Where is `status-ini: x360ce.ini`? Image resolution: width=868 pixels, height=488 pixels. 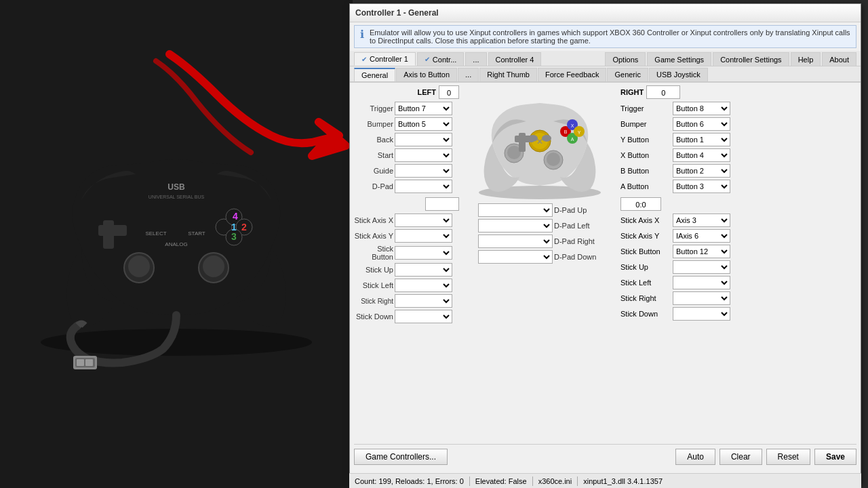
status-ini: x360ce.ini is located at coordinates (555, 481).